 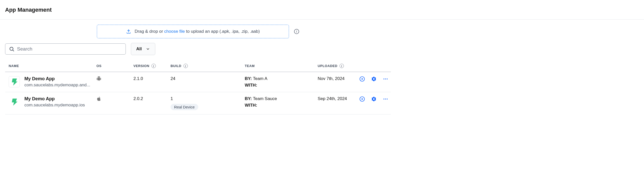 What do you see at coordinates (322, 10) in the screenshot?
I see `page-title: App Management` at bounding box center [322, 10].